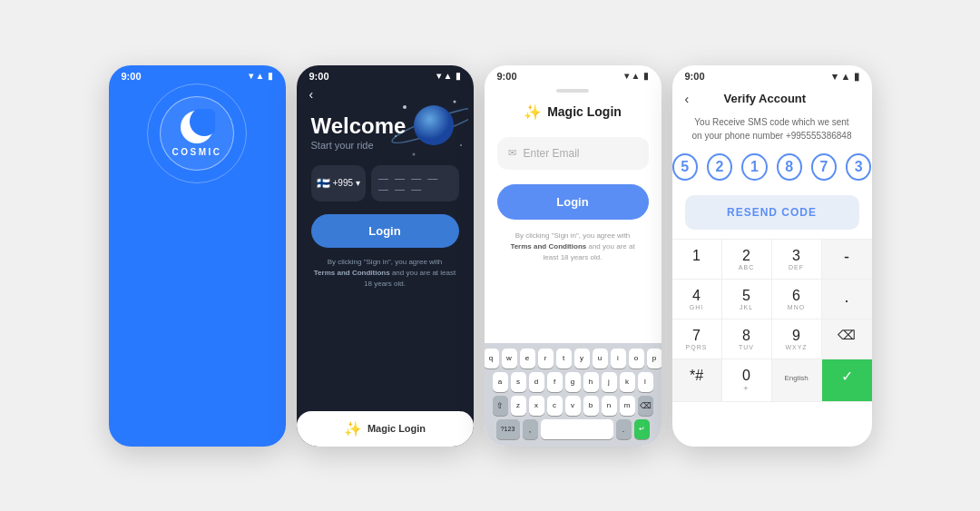 Image resolution: width=980 pixels, height=511 pixels. I want to click on otp-digit-0: 5, so click(685, 167).